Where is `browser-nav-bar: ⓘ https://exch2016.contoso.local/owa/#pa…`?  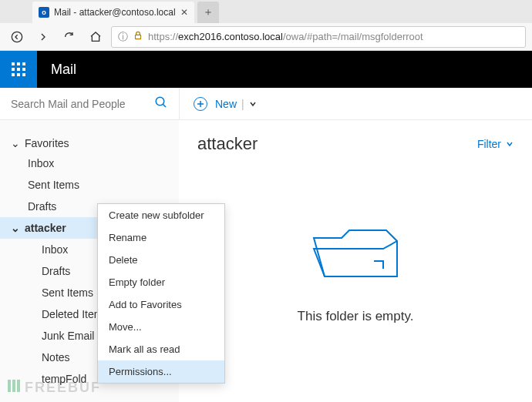 browser-nav-bar: ⓘ https://exch2016.contoso.local/owa/#pa… is located at coordinates (266, 37).